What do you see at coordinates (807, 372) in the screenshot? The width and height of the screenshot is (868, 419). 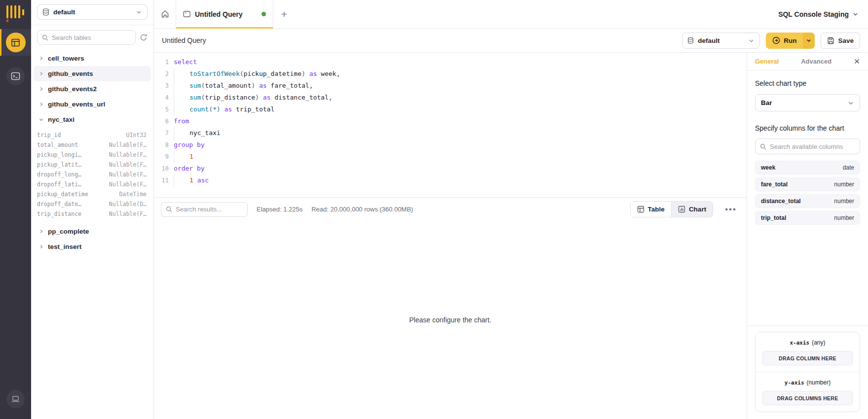 I see `axis-config-card: x-axis(any) DRAG COLUMN HERE y-axis(numb…` at bounding box center [807, 372].